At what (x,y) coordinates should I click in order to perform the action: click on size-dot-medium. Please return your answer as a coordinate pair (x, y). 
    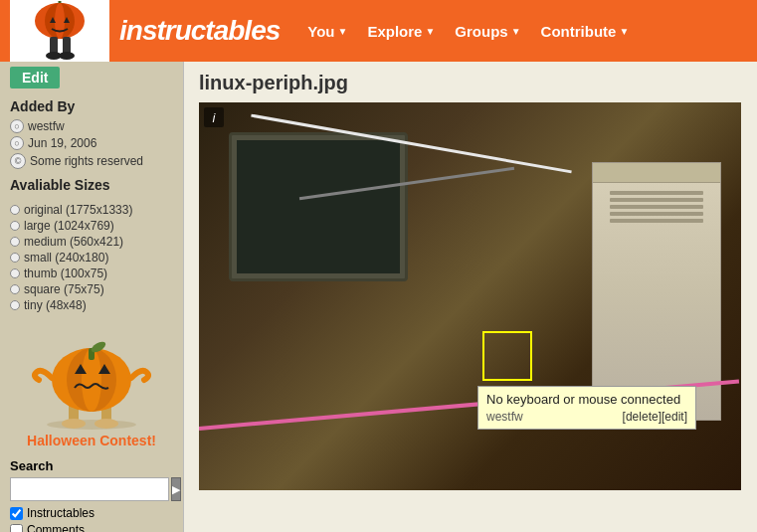
    Looking at the image, I should click on (15, 242).